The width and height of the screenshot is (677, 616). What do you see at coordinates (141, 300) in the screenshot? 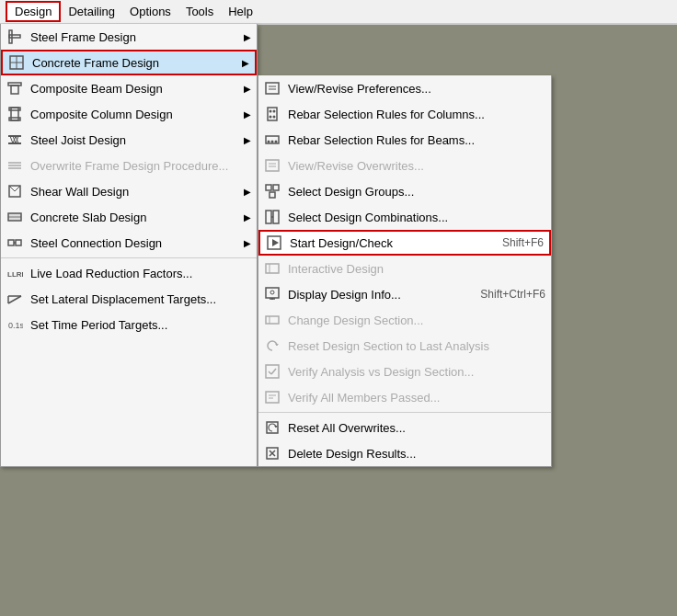
I see `lateral-disp-label: Set Lateral Displacement Targets...` at bounding box center [141, 300].